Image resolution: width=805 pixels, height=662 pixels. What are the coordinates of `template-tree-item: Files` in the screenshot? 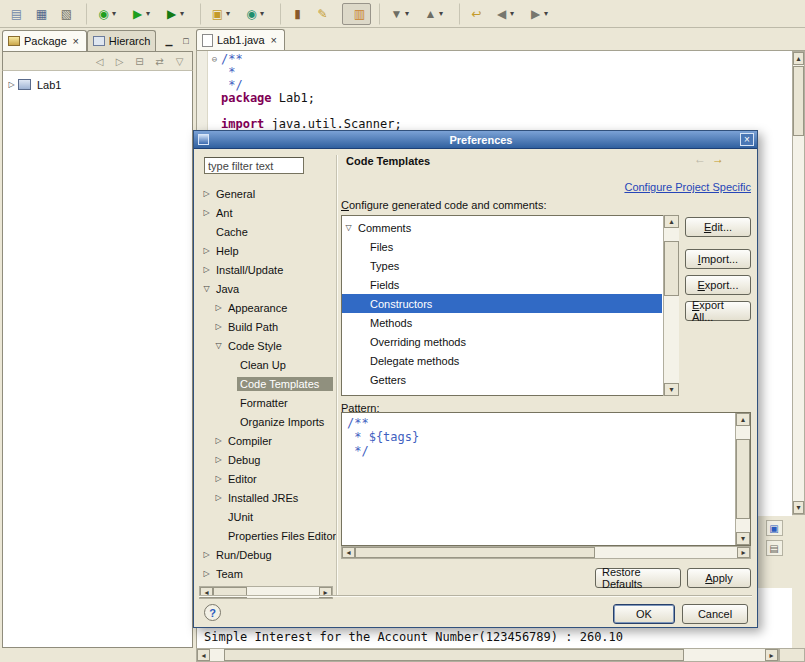 It's located at (502, 246).